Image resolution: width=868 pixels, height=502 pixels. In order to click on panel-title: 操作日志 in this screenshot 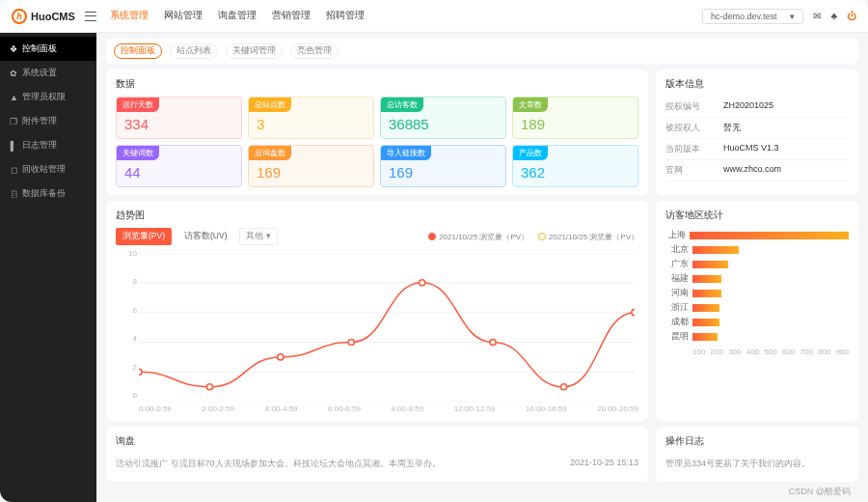, I will do `click(757, 441)`.